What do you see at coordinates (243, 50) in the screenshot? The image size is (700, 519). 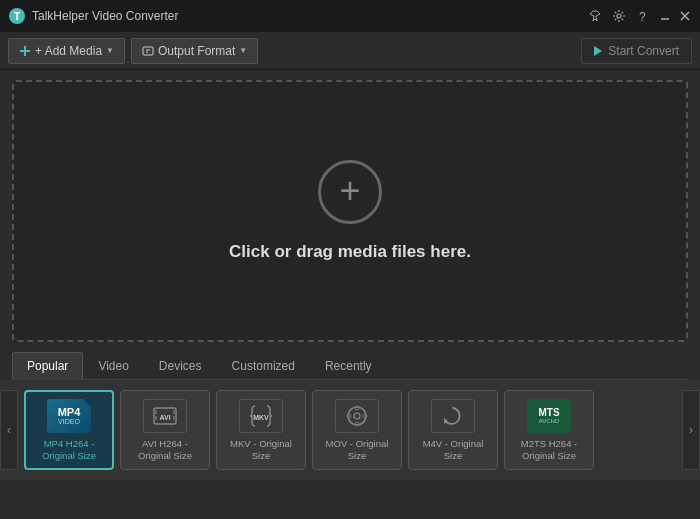 I see `output-format-arrow-icon: ▼` at bounding box center [243, 50].